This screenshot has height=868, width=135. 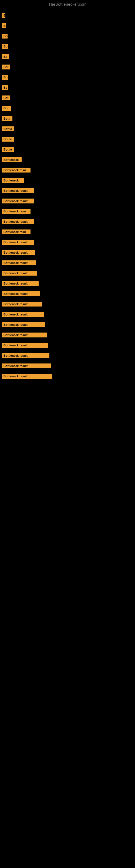 I want to click on bottleneck-badge: Bottleneck r, so click(x=13, y=181).